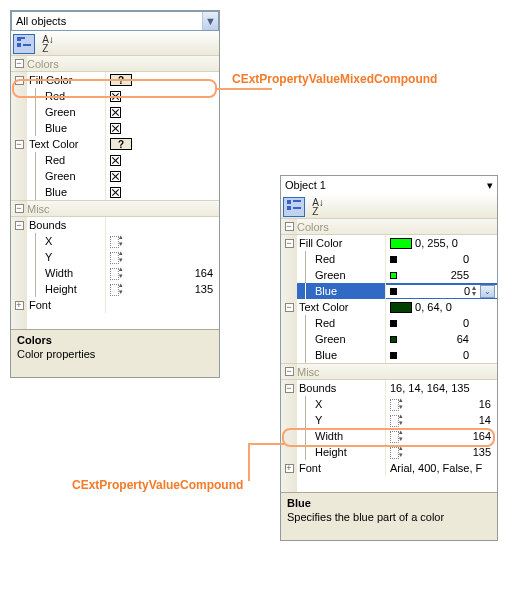  I want to click on prop-x: X, so click(115, 241).